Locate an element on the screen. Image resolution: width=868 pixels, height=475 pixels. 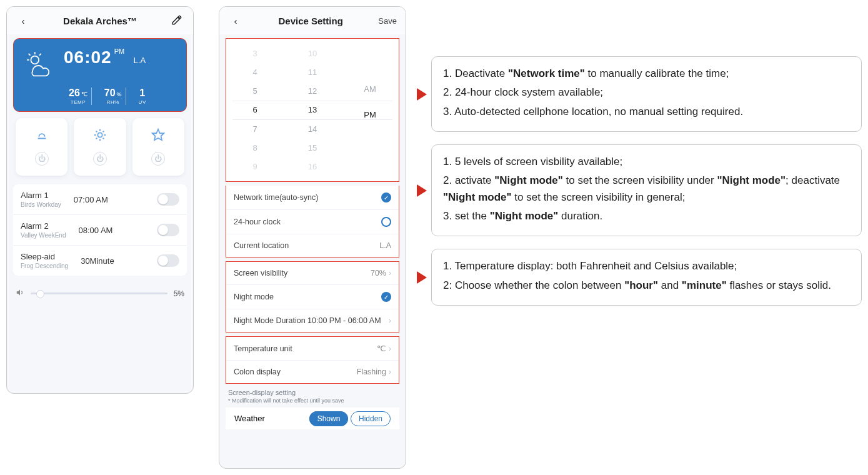
sun-icon is located at coordinates (100, 136).